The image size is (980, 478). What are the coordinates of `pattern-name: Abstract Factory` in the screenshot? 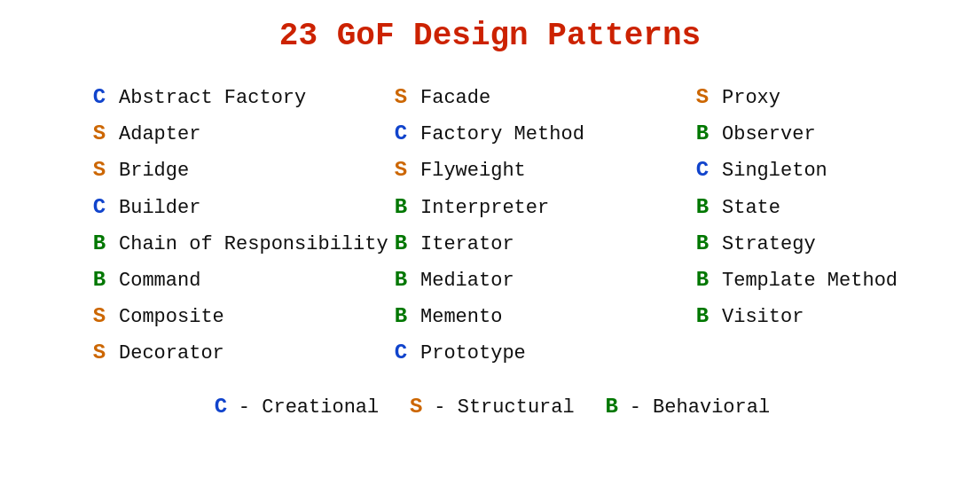 It's located at (213, 98).